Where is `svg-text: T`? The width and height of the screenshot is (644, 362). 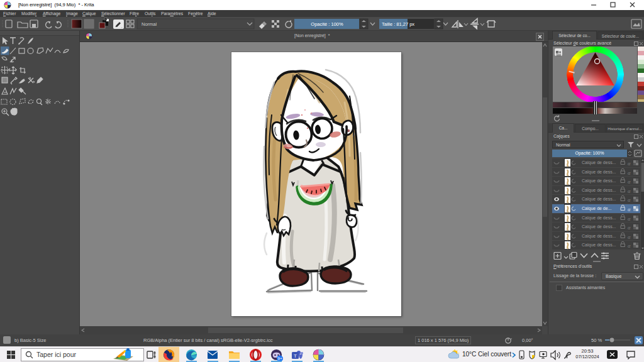 svg-text: T is located at coordinates (296, 356).